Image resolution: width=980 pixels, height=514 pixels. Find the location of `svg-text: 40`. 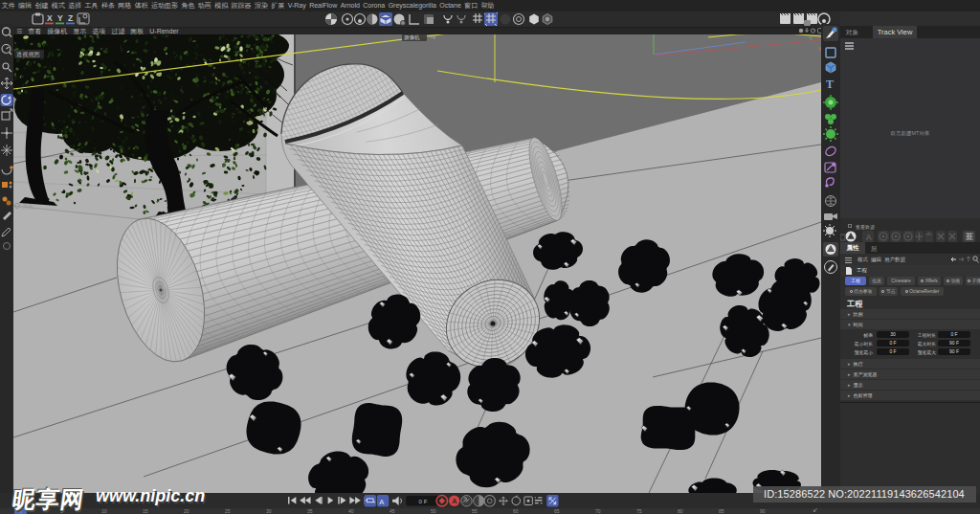

svg-text: 40 is located at coordinates (351, 511).